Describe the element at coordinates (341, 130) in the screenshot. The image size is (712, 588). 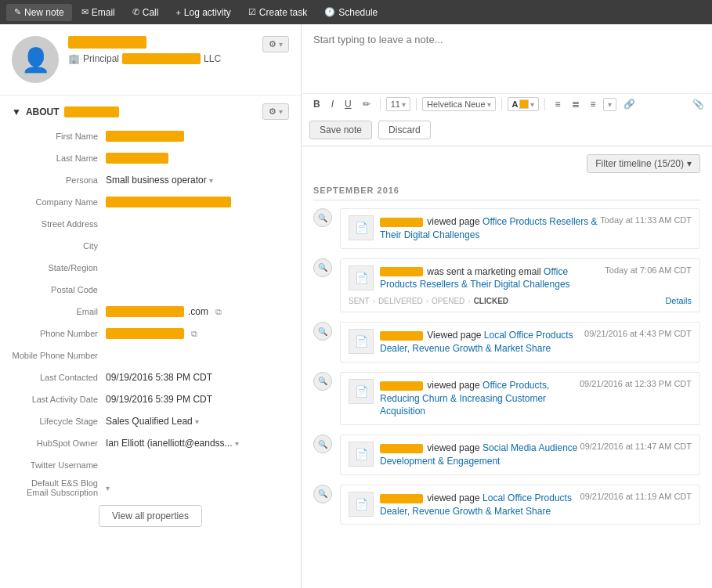
I see `save-note-button: Save note` at that location.